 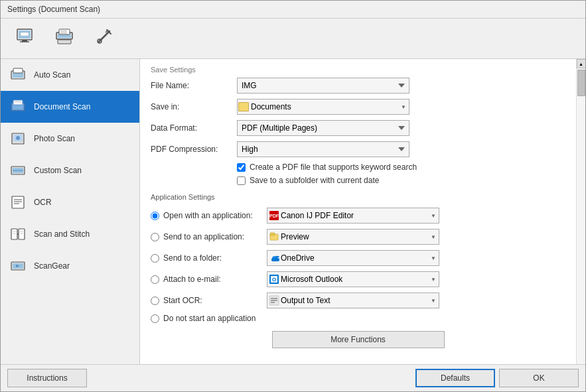 What do you see at coordinates (25, 38) in the screenshot?
I see `monitor-icon` at bounding box center [25, 38].